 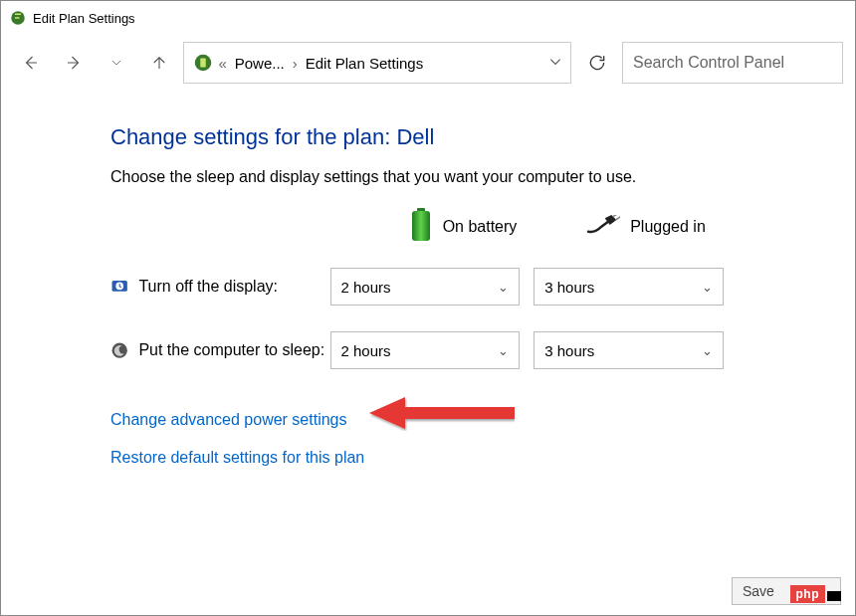 What do you see at coordinates (74, 63) in the screenshot?
I see `forward-button` at bounding box center [74, 63].